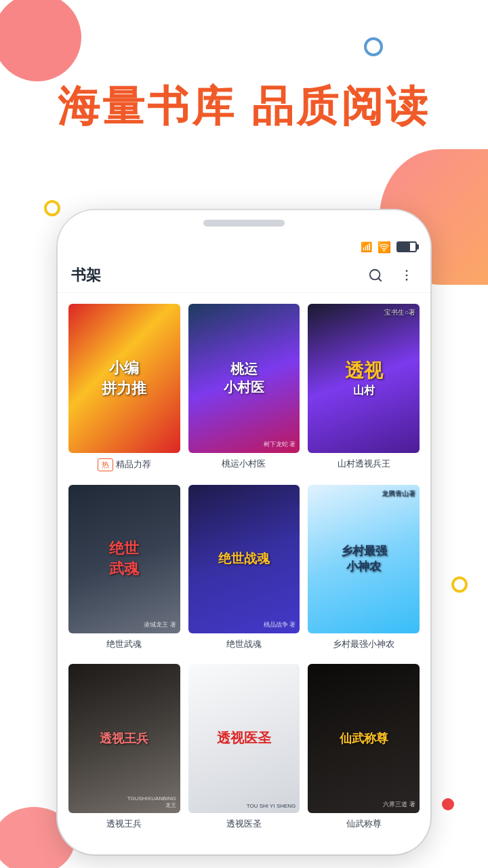  What do you see at coordinates (363, 644) in the screenshot?
I see `book-title-6: 乡村最强小神农` at bounding box center [363, 644].